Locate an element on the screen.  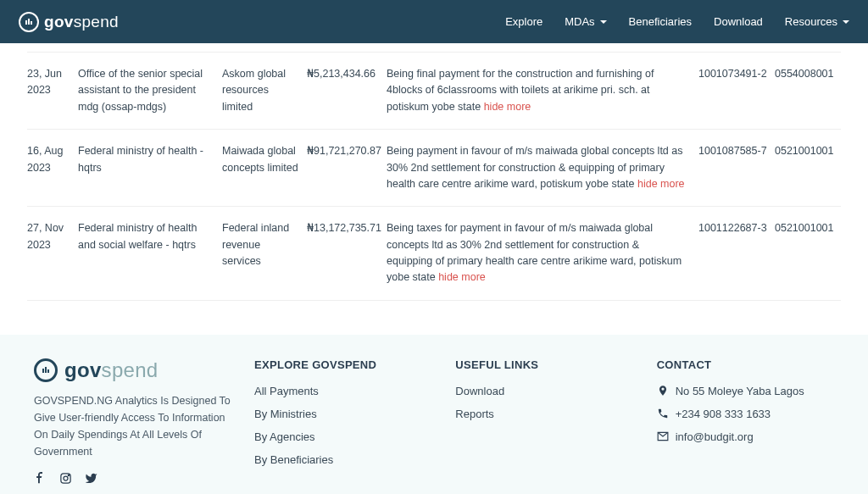
footer-logo: govspend is located at coordinates (132, 370).